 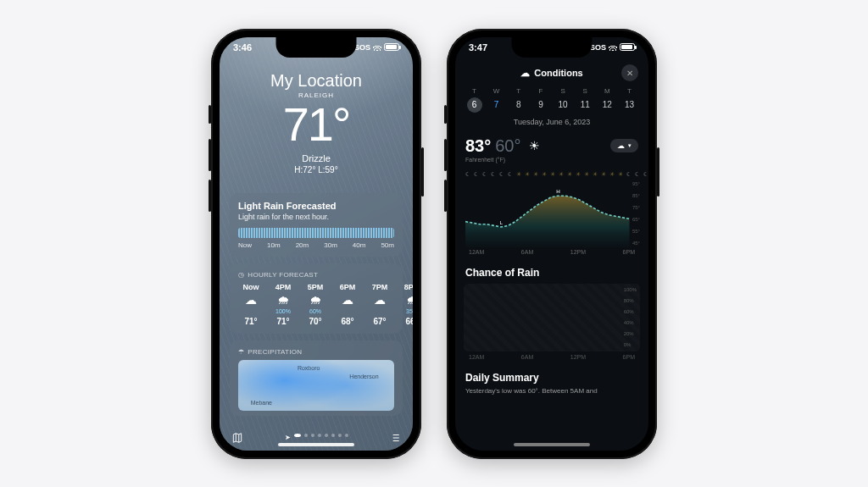 What do you see at coordinates (541, 91) in the screenshot?
I see `day-letter: F` at bounding box center [541, 91].